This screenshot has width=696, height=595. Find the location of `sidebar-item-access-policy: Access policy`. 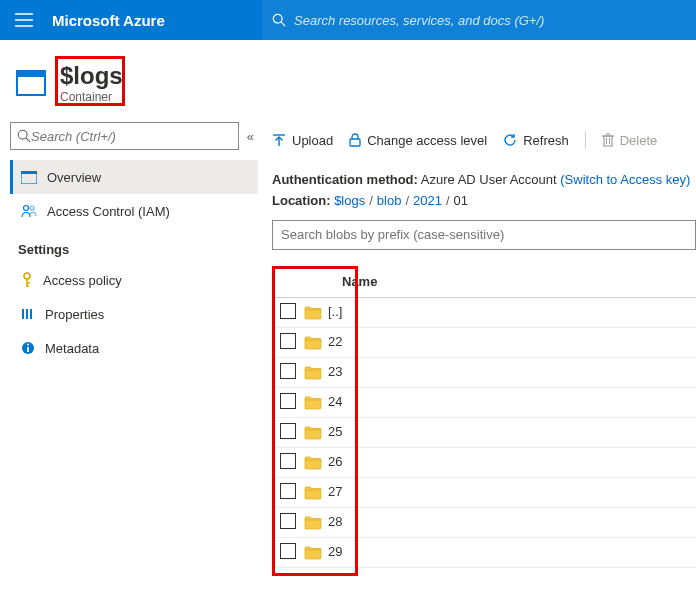

sidebar-item-access-policy: Access policy is located at coordinates (134, 280).